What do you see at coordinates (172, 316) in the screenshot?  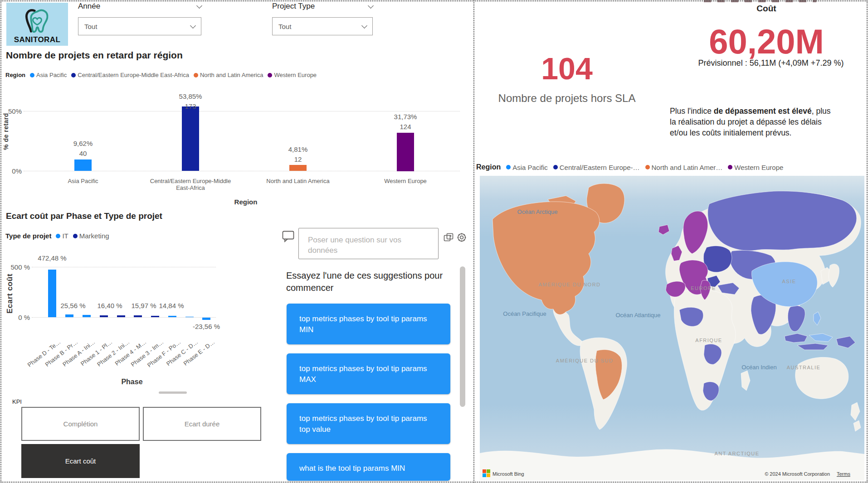 I see `bar-phase-f` at bounding box center [172, 316].